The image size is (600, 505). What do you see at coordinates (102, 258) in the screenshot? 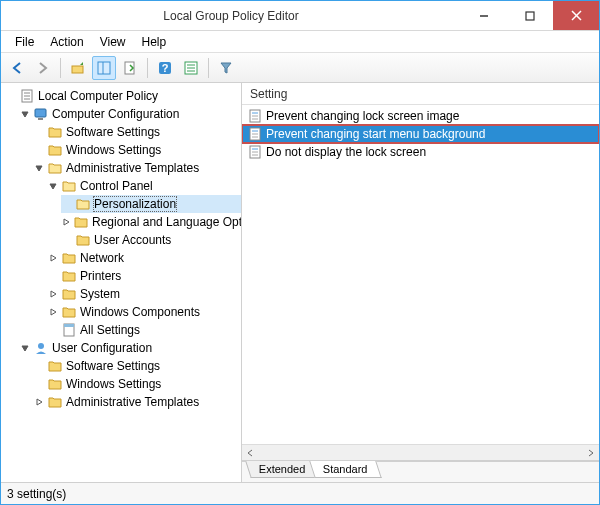
I see `tree-label: Network` at bounding box center [102, 258].